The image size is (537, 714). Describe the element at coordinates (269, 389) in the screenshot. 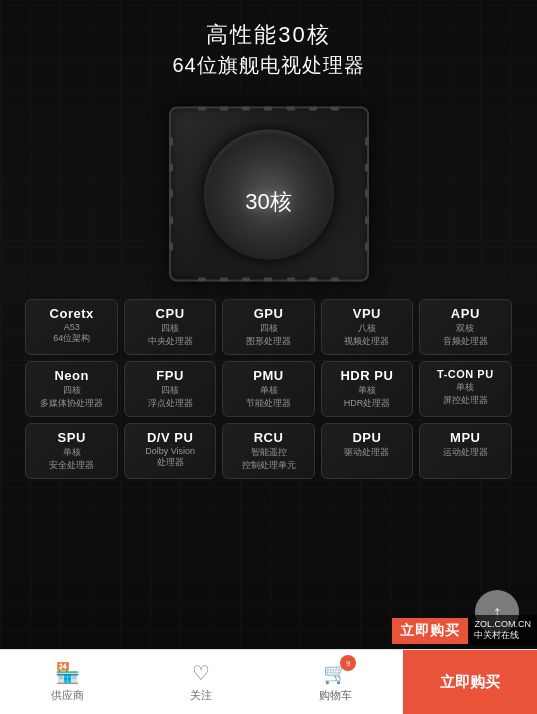

I see `features-row-2: Neon 四核 多媒体协处理器 FPU 四核 浮点处理器 PMU 单核 节能处理…` at that location.